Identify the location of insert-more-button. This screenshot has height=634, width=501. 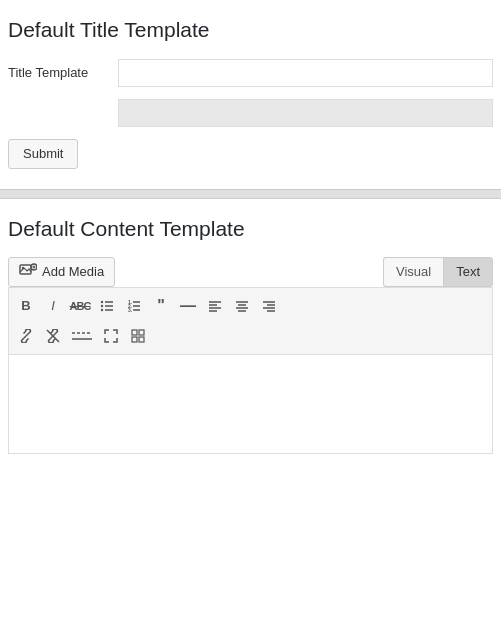
(82, 336).